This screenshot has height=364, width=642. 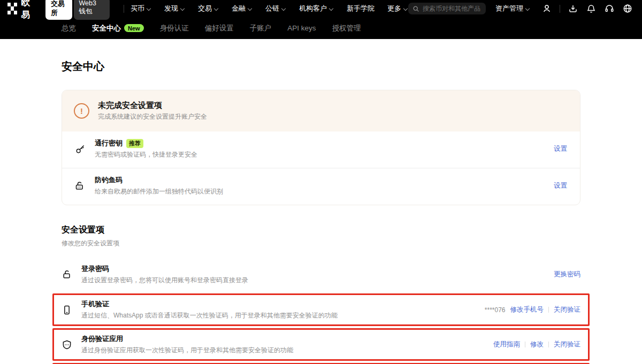 I want to click on globe-language-icon, so click(x=628, y=9).